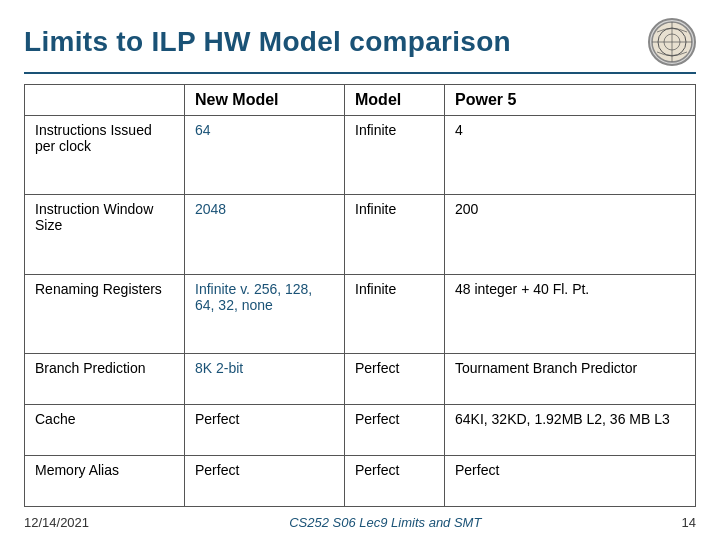 Image resolution: width=720 pixels, height=540 pixels. Describe the element at coordinates (265, 378) in the screenshot. I see `row-new-model: 8K 2-bit` at that location.